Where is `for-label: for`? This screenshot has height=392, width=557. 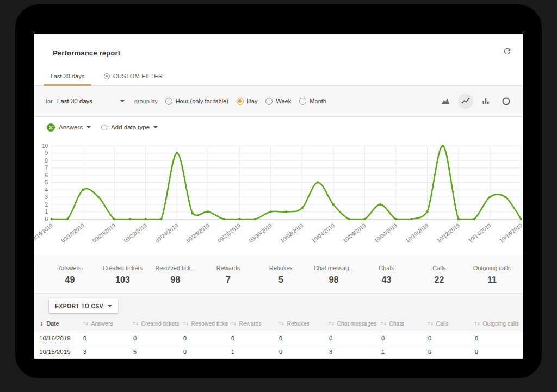 for-label: for is located at coordinates (49, 101).